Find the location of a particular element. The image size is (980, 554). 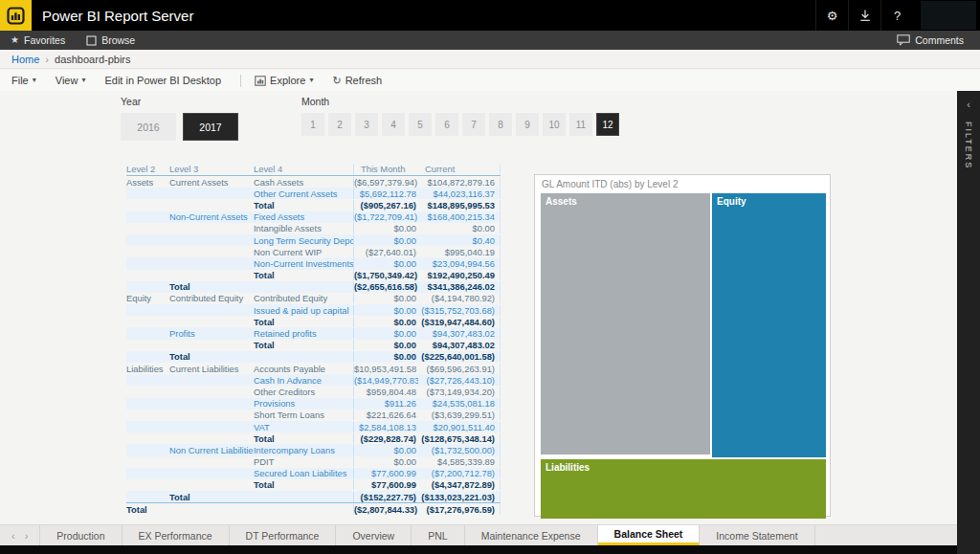

cell-l4: Retained profits is located at coordinates (303, 333).